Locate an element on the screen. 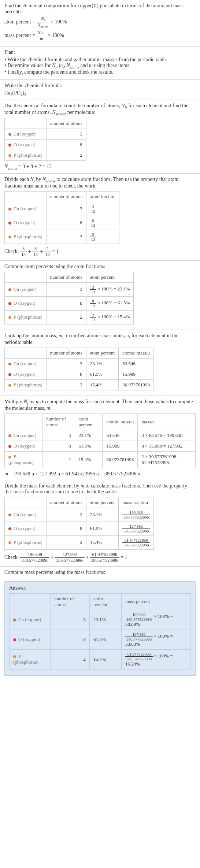  count-atoms-section: Use the chemical formula to count the nu… is located at coordinates (100, 137).